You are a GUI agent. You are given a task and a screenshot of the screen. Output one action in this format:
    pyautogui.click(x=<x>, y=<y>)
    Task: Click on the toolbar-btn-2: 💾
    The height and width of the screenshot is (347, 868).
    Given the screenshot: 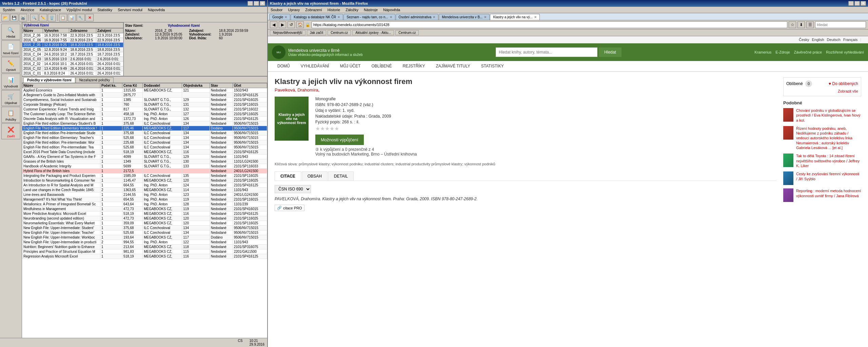 What is the action you would take?
    pyautogui.click(x=14, y=18)
    